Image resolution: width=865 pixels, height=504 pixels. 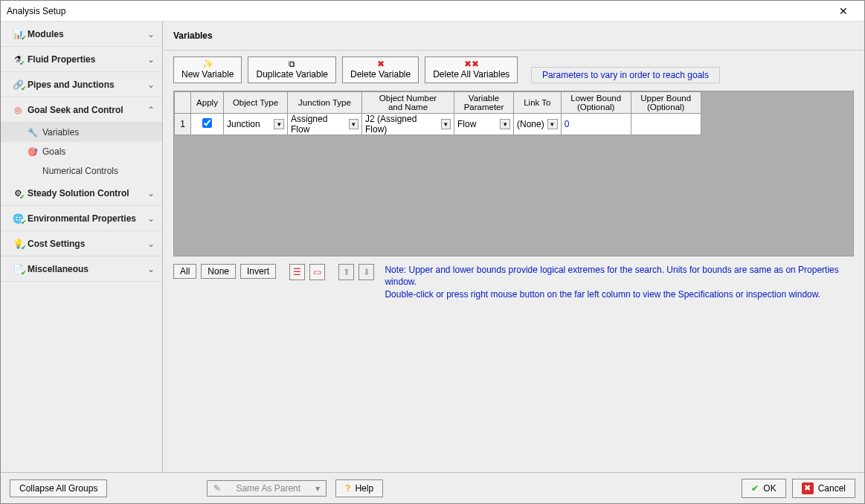 What do you see at coordinates (183, 125) in the screenshot?
I see `row-number: 1` at bounding box center [183, 125].